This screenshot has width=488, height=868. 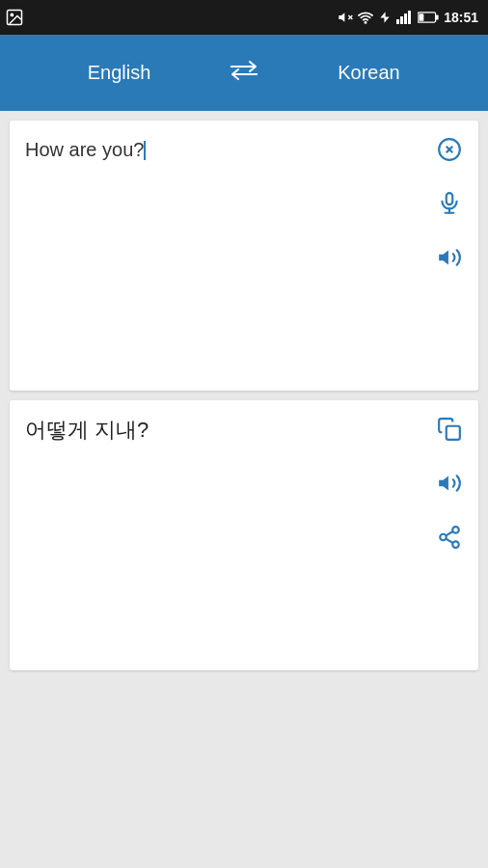 I want to click on status-bar: 18:51, so click(x=244, y=17).